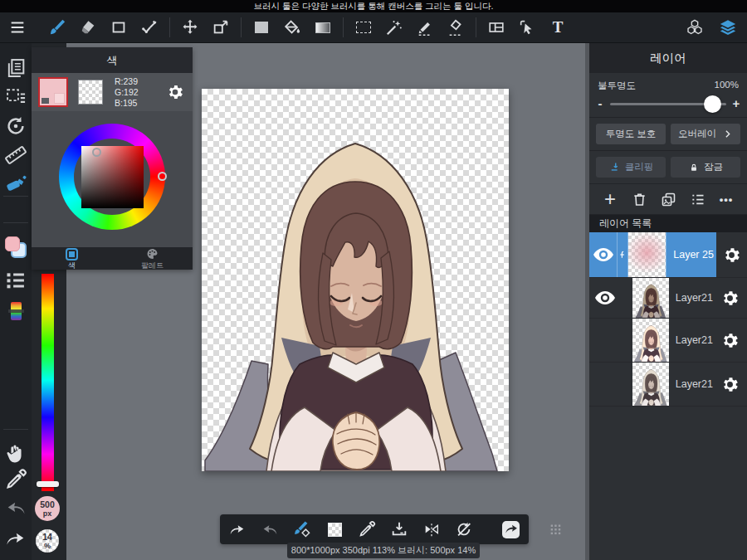  Describe the element at coordinates (668, 83) in the screenshot. I see `opacity-row: 불투명도 100%` at that location.